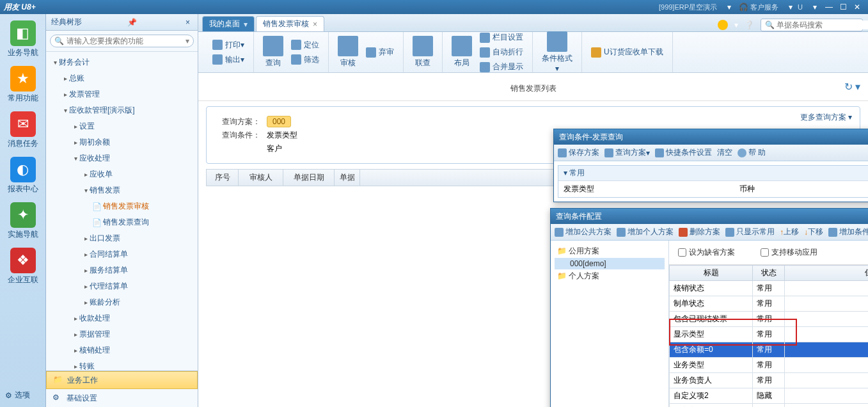 This screenshot has height=407, width=868. I want to click on link-button: 联查, so click(423, 52).